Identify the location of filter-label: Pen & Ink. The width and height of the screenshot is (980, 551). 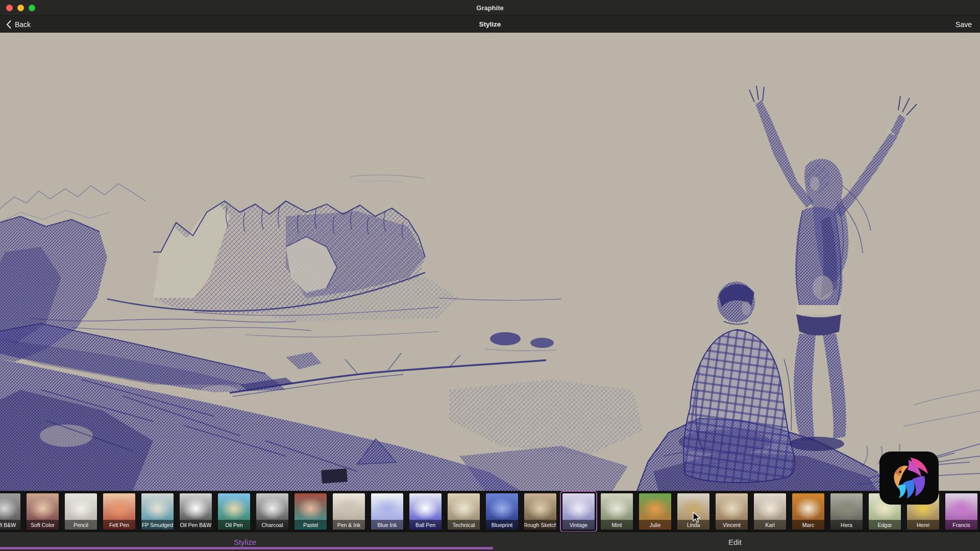
(349, 524).